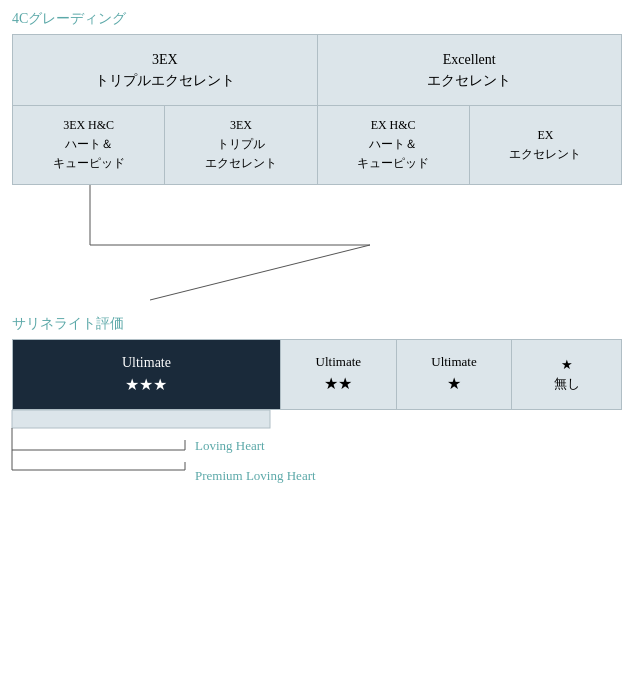  Describe the element at coordinates (316, 322) in the screenshot. I see `section-sarinelight-title: サリネライト評価` at that location.